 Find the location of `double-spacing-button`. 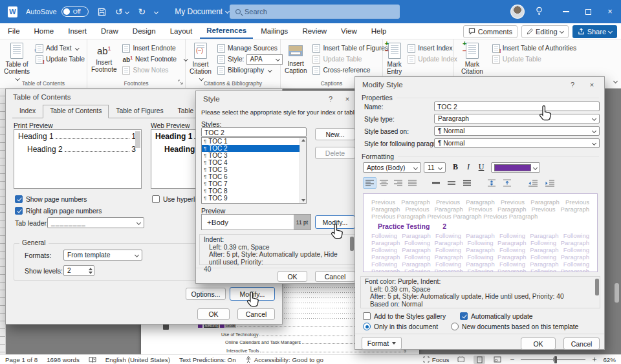

double-spacing-button is located at coordinates (467, 183).